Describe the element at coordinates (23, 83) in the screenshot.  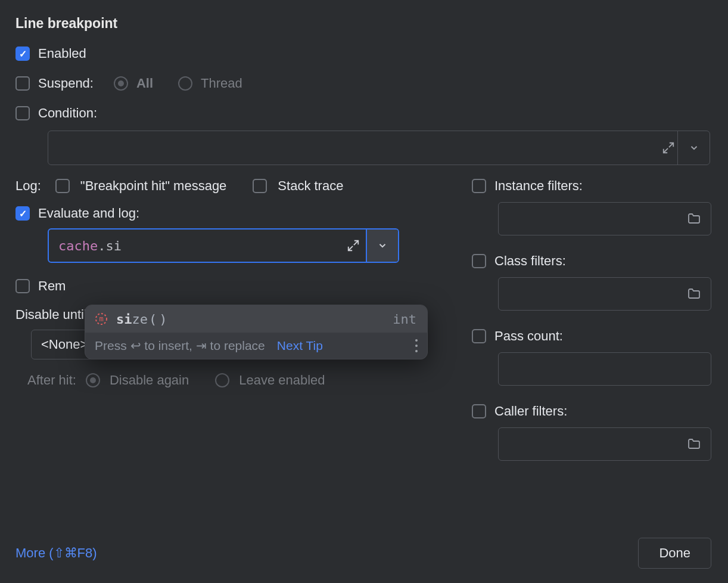
I see `suspend-checkbox` at that location.